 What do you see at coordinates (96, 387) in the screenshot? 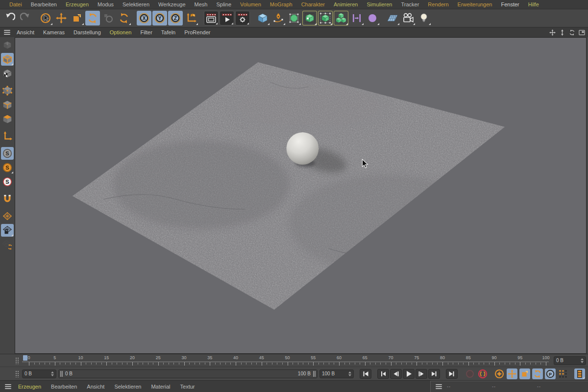
I see `status-menu-item: Ansicht` at bounding box center [96, 387].